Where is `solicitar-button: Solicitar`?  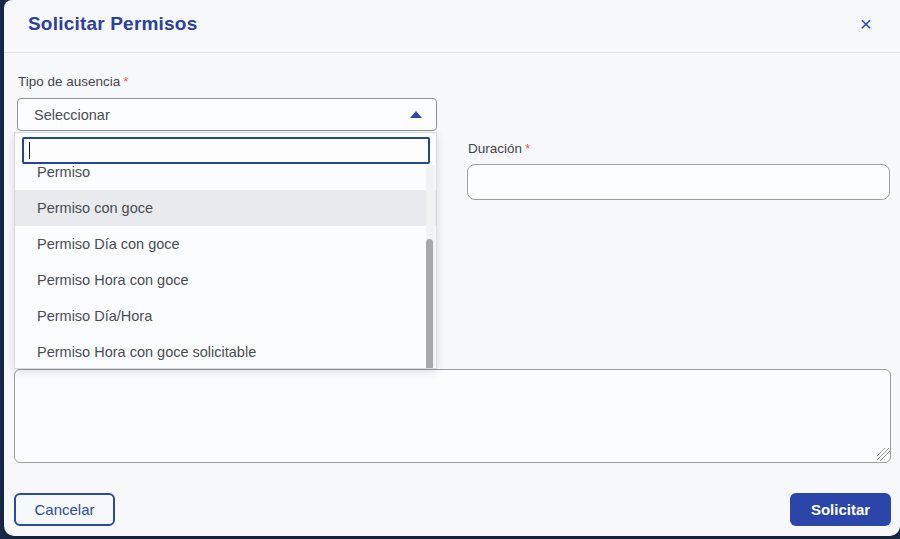 solicitar-button: Solicitar is located at coordinates (840, 510).